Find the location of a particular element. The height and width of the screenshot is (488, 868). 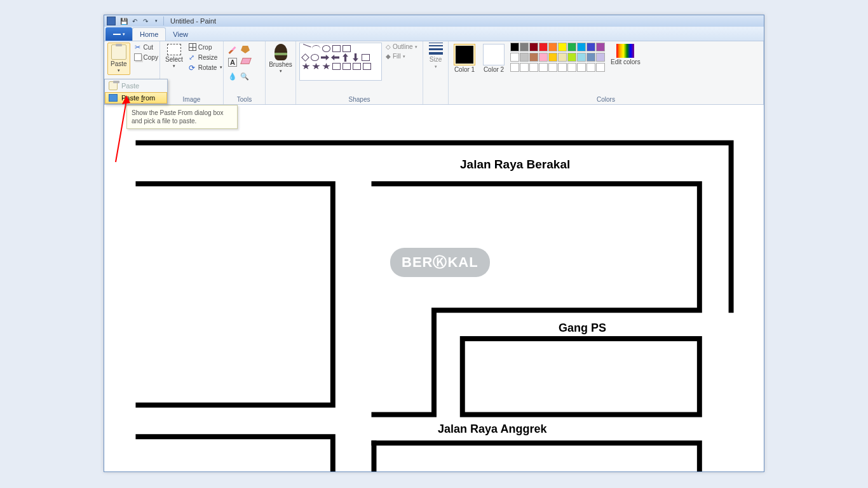

copy-icon is located at coordinates (138, 57).